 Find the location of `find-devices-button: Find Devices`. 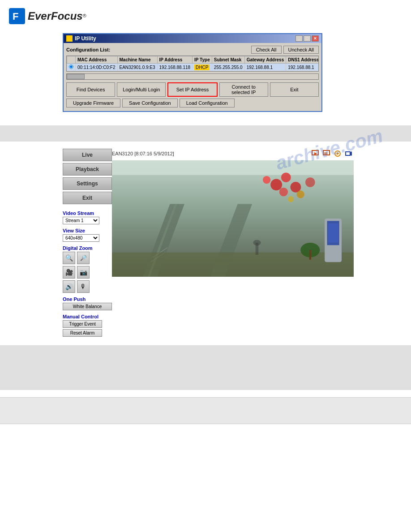

find-devices-button: Find Devices is located at coordinates (90, 90).